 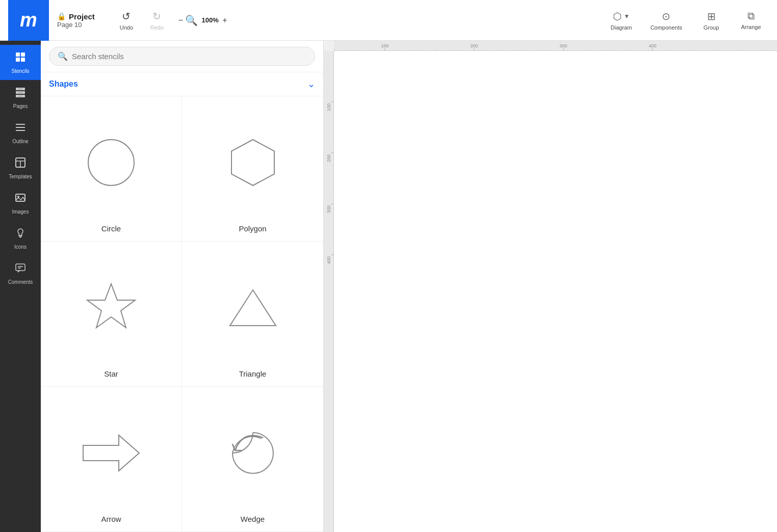 What do you see at coordinates (253, 162) in the screenshot?
I see `polygon-shape-wrap` at bounding box center [253, 162].